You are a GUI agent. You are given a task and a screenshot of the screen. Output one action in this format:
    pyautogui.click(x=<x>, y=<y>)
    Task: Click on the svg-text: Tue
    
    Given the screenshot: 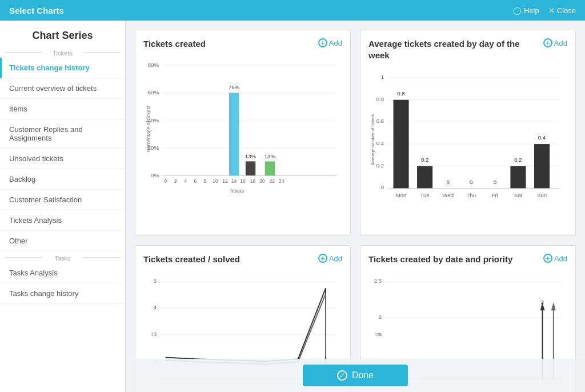 What is the action you would take?
    pyautogui.click(x=424, y=195)
    